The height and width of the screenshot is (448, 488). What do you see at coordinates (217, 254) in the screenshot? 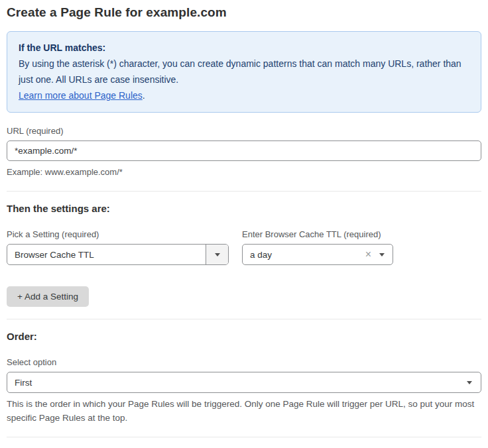
I see `setting-select-arrow-button` at bounding box center [217, 254].